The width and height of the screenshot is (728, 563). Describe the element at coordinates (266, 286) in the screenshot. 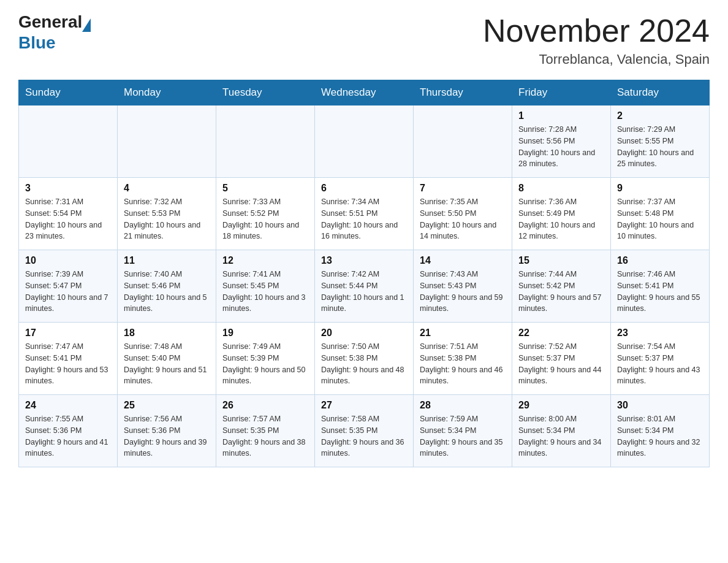

I see `calendar-cell: 12Sunrise: 7:41 AMSunset: 5:45 PMDayligh…` at that location.